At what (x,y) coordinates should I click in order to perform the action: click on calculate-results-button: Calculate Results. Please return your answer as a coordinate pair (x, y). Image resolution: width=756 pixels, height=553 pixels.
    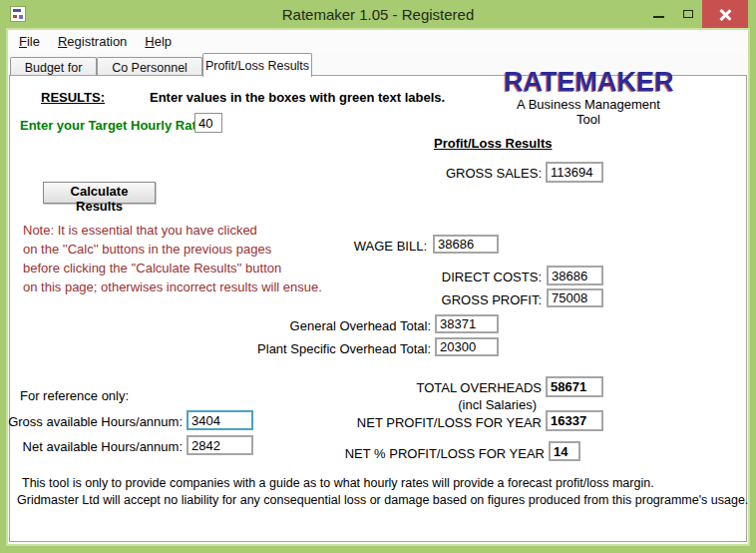
    Looking at the image, I should click on (100, 193).